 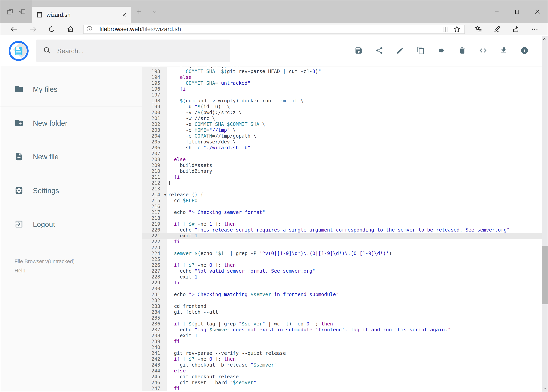 I want to click on code-line-219: 219if [ $# -ne 1 ]; then, so click(x=345, y=224).